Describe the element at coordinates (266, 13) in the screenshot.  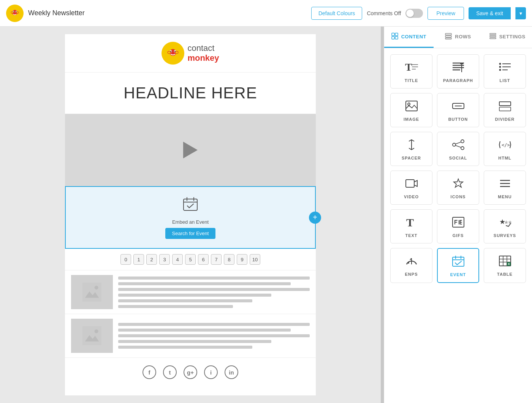
I see `topbar: Weekly Newsletter Default Colours Commen…` at that location.